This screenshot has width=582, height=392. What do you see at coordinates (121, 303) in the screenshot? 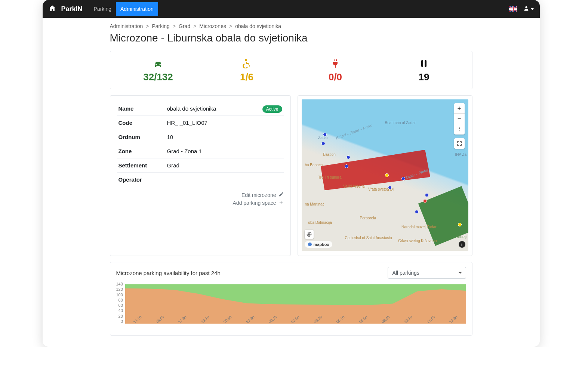
I see `chart-y-axis: 140120100806040200` at bounding box center [121, 303].